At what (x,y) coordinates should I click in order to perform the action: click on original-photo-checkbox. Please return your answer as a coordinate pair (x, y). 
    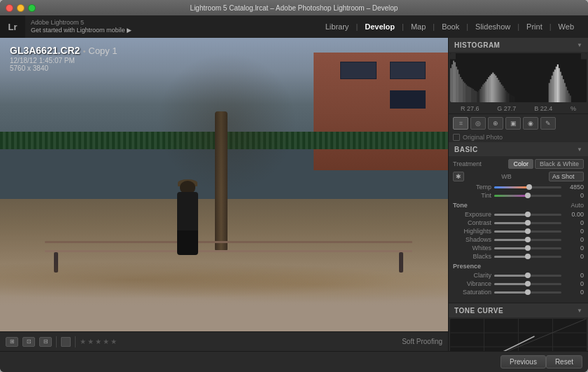
    Looking at the image, I should click on (456, 137).